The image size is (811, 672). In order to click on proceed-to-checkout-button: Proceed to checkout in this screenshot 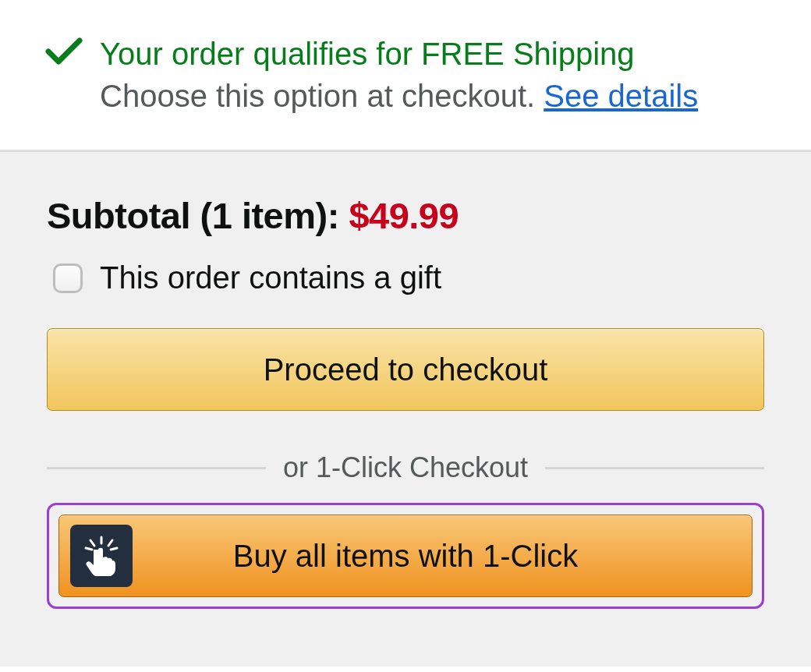, I will do `click(406, 370)`.